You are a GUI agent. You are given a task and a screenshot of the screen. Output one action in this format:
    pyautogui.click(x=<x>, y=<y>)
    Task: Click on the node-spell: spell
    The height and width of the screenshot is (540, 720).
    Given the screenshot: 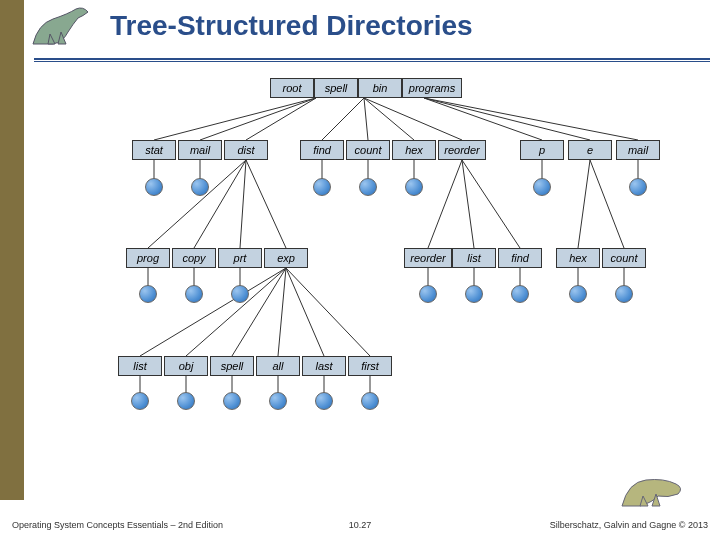 What is the action you would take?
    pyautogui.click(x=336, y=88)
    